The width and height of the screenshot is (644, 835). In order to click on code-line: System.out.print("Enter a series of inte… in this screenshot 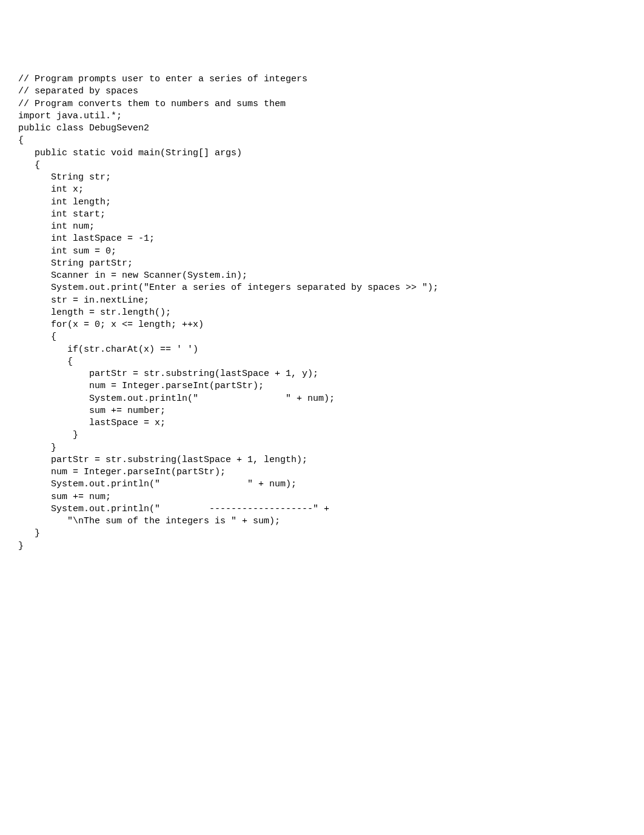, I will do `click(228, 287)`.